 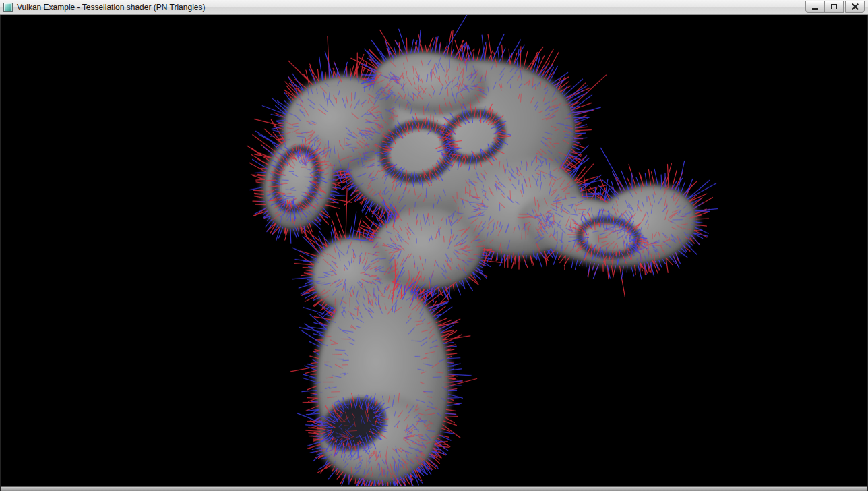 What do you see at coordinates (855, 7) in the screenshot?
I see `close-icon` at bounding box center [855, 7].